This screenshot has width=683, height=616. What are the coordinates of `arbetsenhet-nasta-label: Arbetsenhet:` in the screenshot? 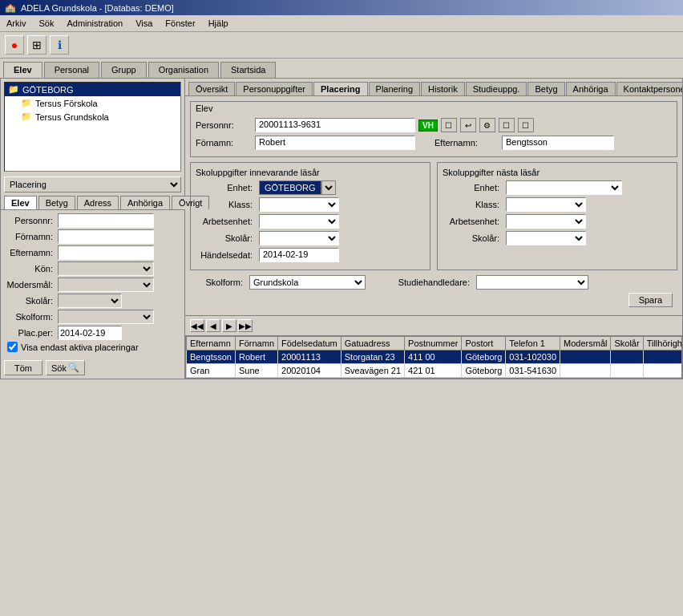 It's located at (473, 221).